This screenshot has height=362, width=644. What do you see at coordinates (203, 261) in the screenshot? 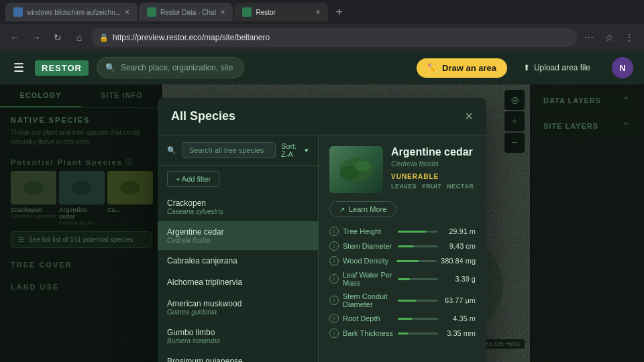
I see `species-common-2: Cabralea canjerana` at bounding box center [203, 261].